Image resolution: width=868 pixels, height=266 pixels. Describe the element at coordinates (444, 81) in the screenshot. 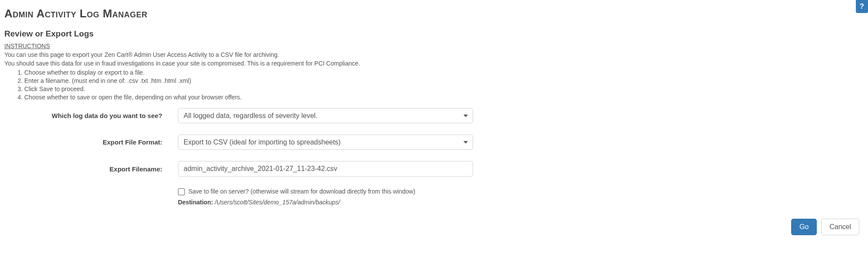

I see `step-item: Enter a filename. (must end in one of: .…` at that location.